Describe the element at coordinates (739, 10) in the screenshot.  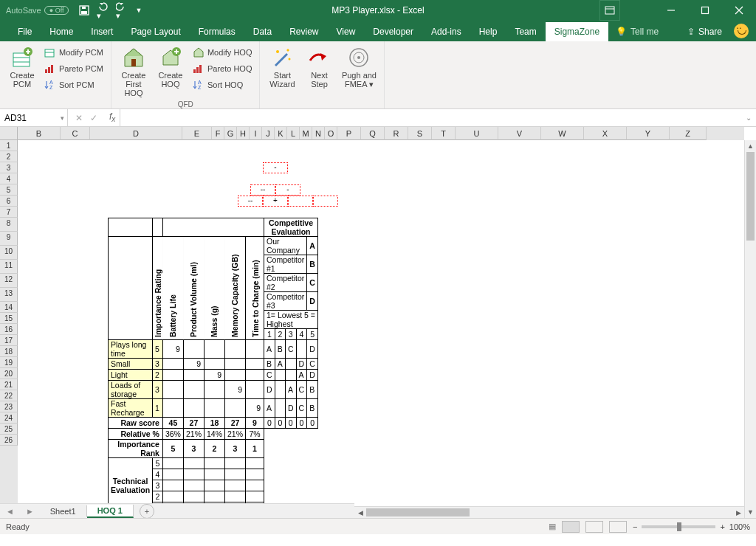
I see `close-button` at that location.